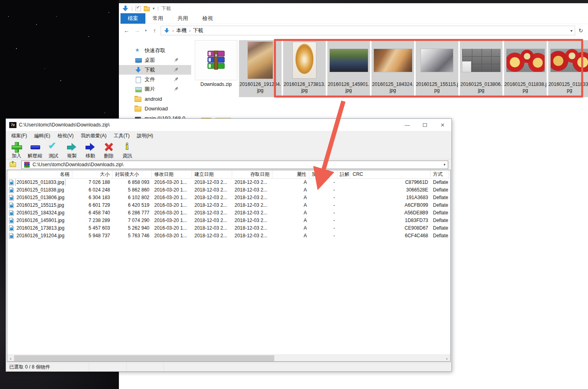 The width and height of the screenshot is (588, 389). I want to click on properties-icon, so click(138, 9).